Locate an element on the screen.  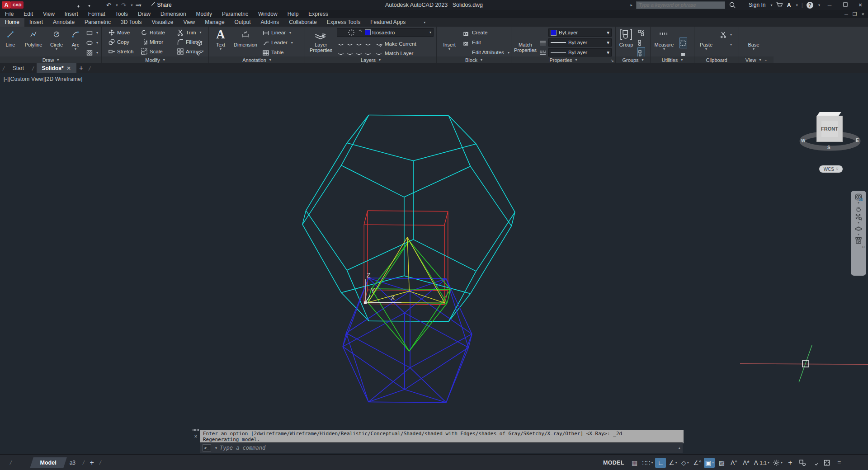
search-expand-icon: ▸ is located at coordinates (632, 5).